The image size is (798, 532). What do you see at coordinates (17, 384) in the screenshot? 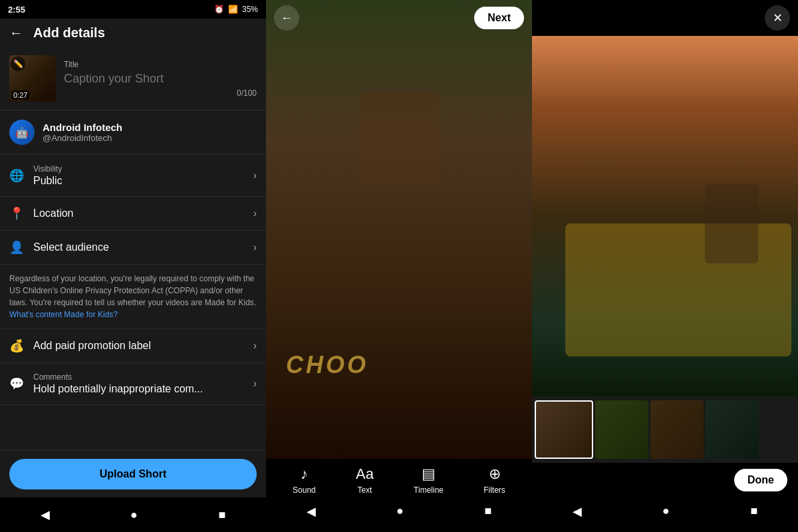
I see `comments-icon: 💬` at bounding box center [17, 384].